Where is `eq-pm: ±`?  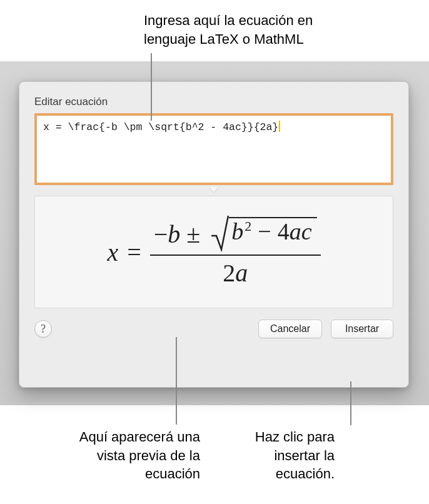
eq-pm: ± is located at coordinates (193, 234).